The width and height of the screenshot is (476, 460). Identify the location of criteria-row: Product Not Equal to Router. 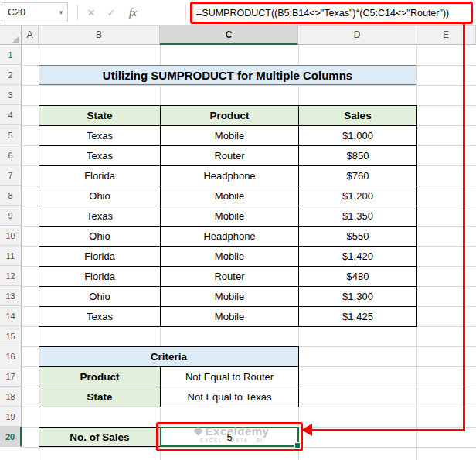
(169, 377).